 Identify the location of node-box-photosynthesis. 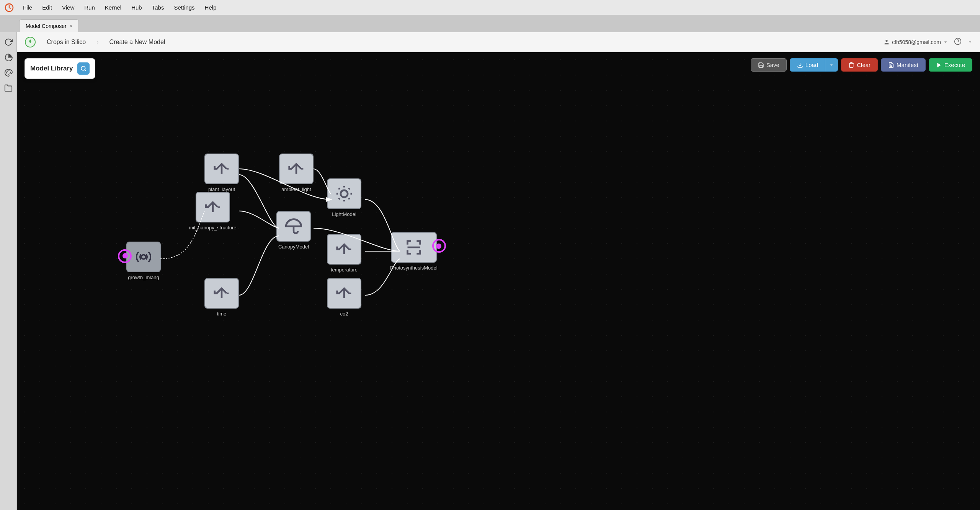
(414, 247).